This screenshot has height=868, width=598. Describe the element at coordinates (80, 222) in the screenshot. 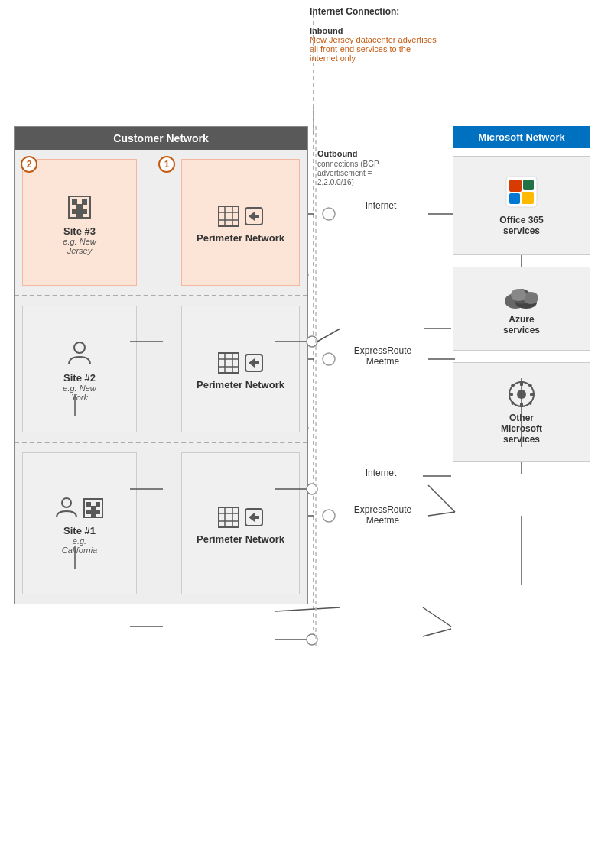

I see `site3-box: Site #3 e.g. NewJersey` at that location.